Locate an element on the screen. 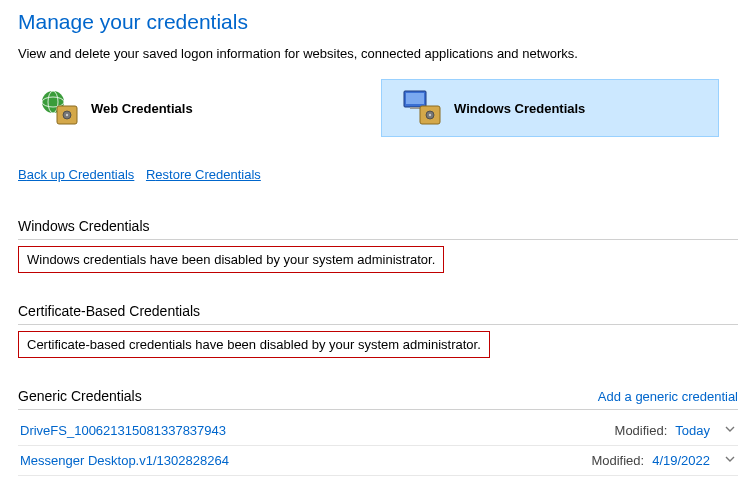 This screenshot has height=502, width=756. credential-name: DriveFS_100621315081337837943 is located at coordinates (123, 430).